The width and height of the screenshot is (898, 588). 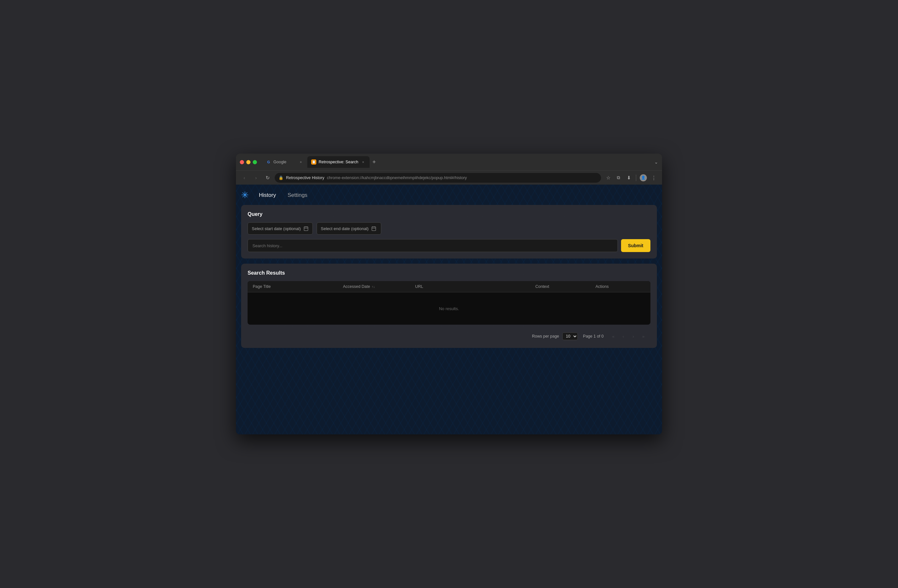 What do you see at coordinates (280, 229) in the screenshot?
I see `start-date-input: Select start date (optional)` at bounding box center [280, 229].